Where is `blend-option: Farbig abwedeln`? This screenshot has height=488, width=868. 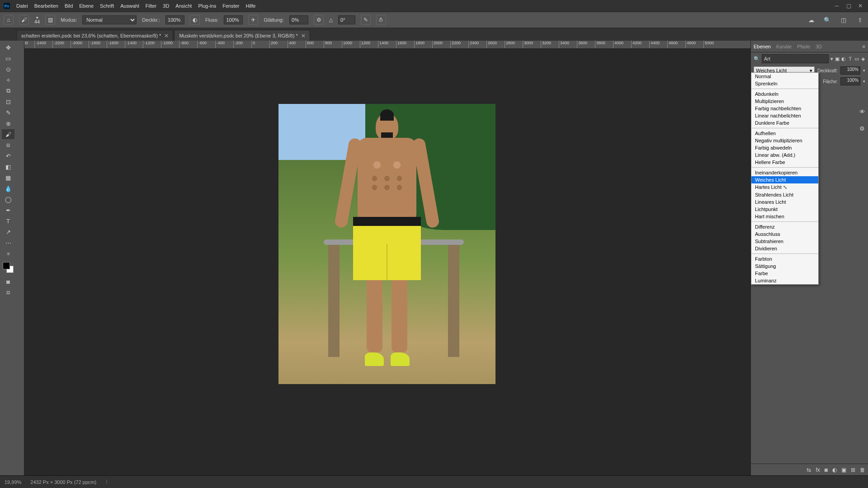 blend-option: Farbig abwedeln is located at coordinates (785, 148).